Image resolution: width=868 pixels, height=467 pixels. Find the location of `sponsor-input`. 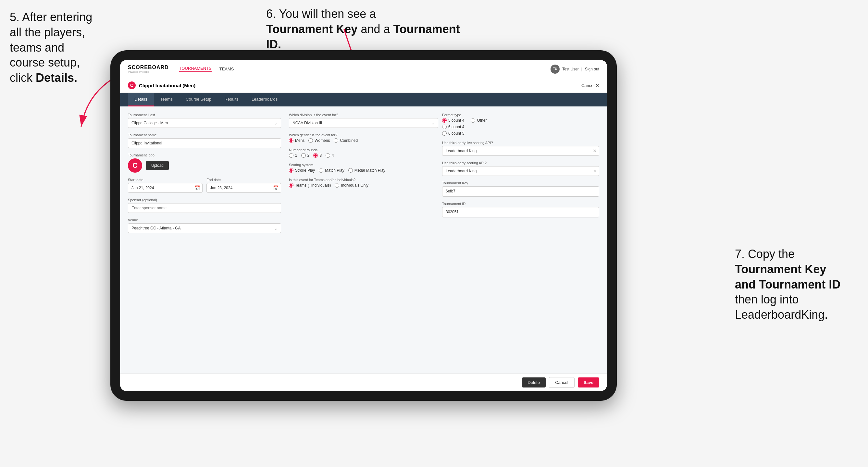

sponsor-input is located at coordinates (205, 208).